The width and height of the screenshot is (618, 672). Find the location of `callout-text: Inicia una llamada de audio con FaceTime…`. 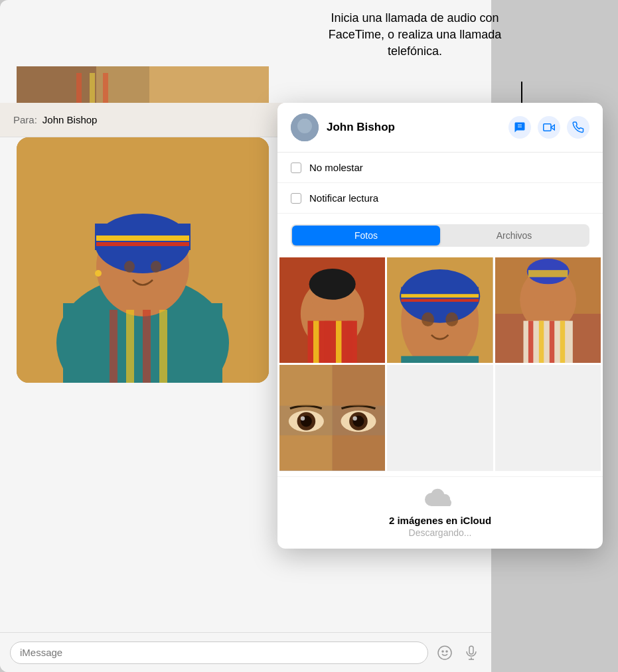

callout-text: Inicia una llamada de audio con FaceTime… is located at coordinates (415, 35).